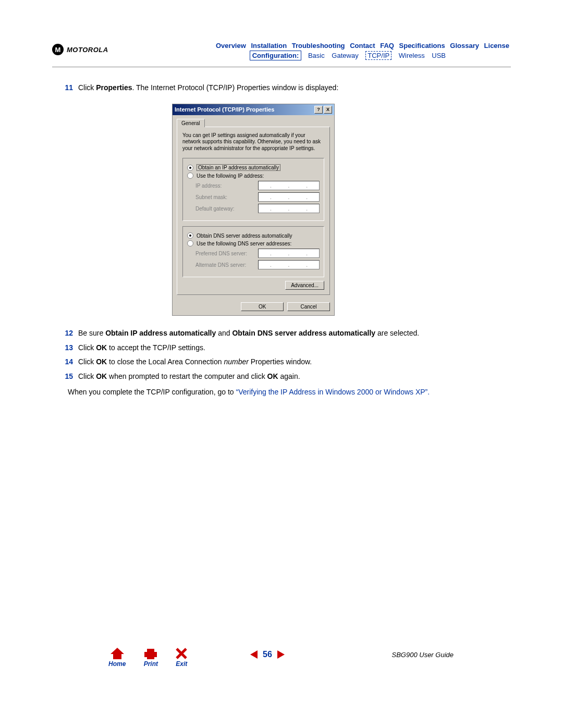 Image resolution: width=563 pixels, height=728 pixels. Describe the element at coordinates (58, 50) in the screenshot. I see `motorola-batwing-icon: M` at that location.